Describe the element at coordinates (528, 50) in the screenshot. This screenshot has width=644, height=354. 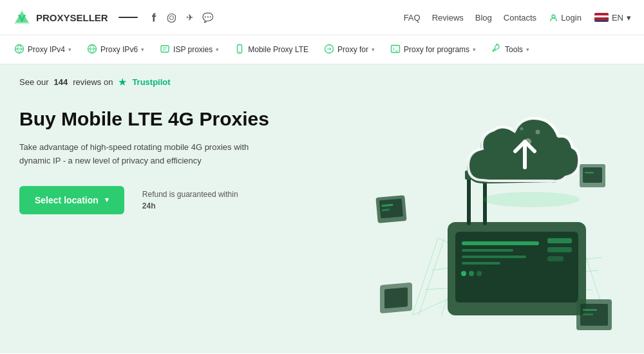
I see `nav-tools-chevron: ▾` at that location.